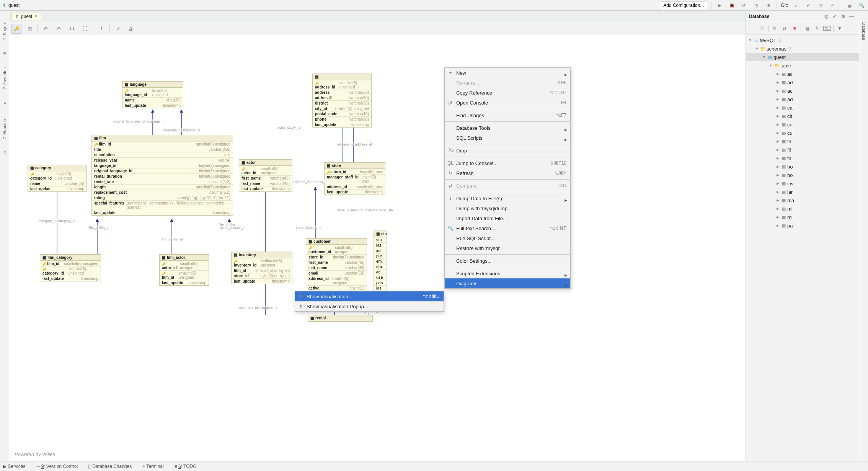 This screenshot has width=868, height=471. I want to click on ctx-import-data-from-file-: Import Data from File..., so click(507, 218).